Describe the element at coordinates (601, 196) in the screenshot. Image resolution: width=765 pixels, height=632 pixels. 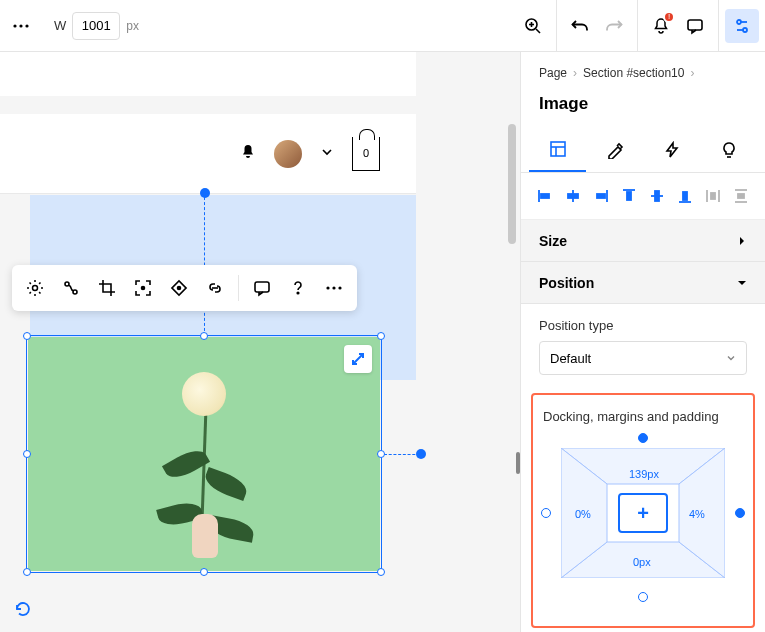
I see `align-right-button` at that location.